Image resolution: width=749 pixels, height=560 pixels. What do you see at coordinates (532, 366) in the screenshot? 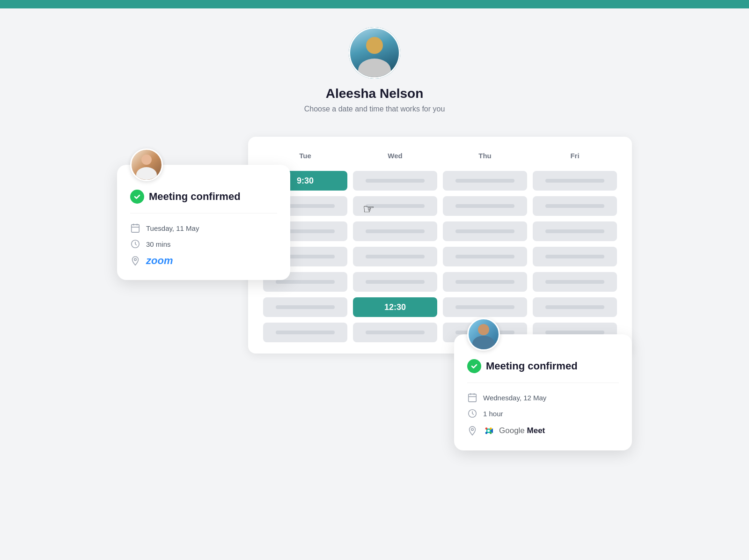
I see `card-right-title: Meeting confirmed` at bounding box center [532, 366].